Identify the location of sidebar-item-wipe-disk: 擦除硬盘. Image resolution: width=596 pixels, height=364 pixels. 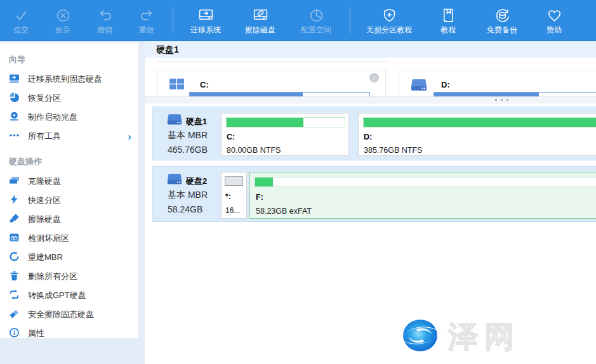
(69, 219).